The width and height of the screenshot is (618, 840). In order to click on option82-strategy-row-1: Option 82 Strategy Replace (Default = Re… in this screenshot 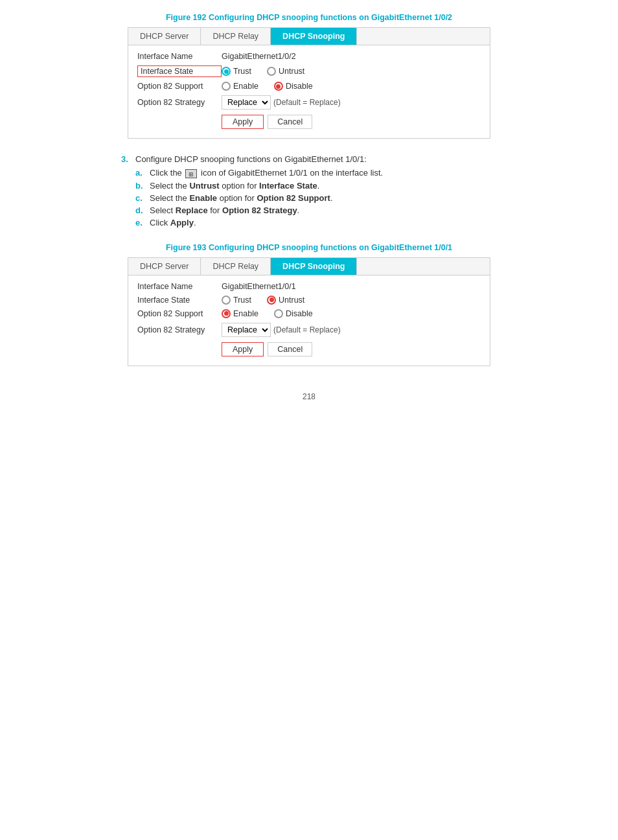, I will do `click(309, 102)`.